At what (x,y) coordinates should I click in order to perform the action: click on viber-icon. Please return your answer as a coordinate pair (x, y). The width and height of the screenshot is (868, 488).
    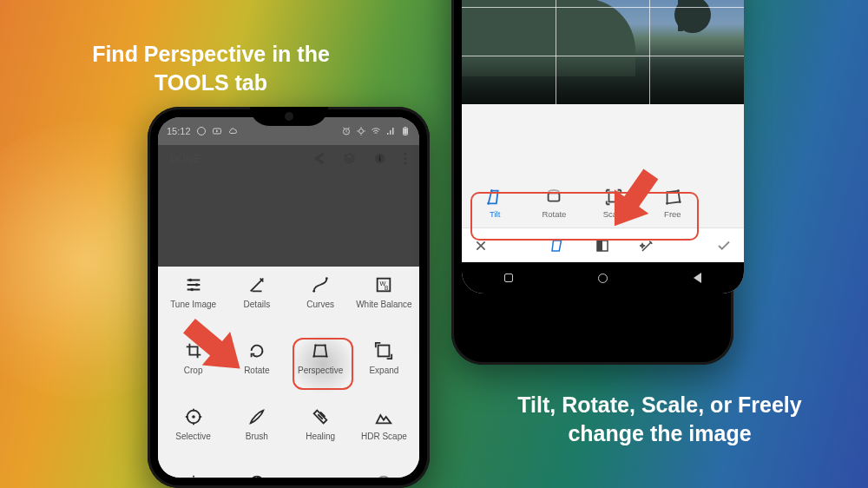
    Looking at the image, I should click on (201, 131).